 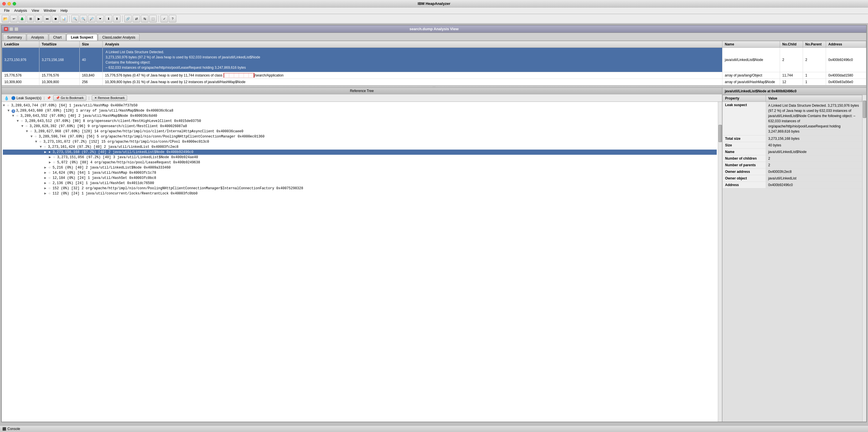 What do you see at coordinates (865, 109) in the screenshot?
I see `props-scroll-thumb` at bounding box center [865, 109].